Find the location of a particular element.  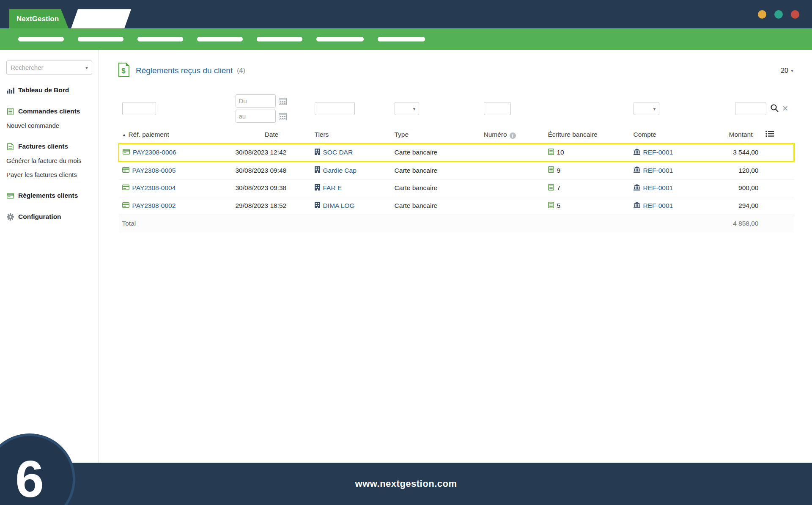

info-icon: i is located at coordinates (513, 135).